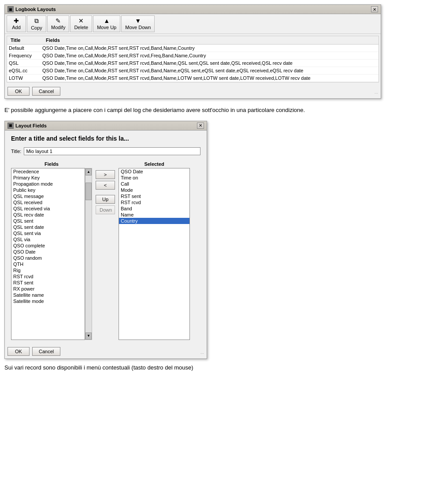  What do you see at coordinates (106, 138) in the screenshot?
I see `layout-fields-heading: Enter a title and select fields for this…` at bounding box center [106, 138].